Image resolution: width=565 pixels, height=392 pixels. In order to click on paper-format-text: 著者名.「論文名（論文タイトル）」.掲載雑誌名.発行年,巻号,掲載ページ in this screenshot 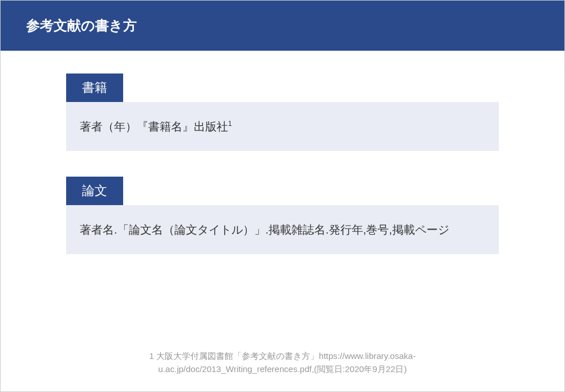, I will do `click(265, 230)`.